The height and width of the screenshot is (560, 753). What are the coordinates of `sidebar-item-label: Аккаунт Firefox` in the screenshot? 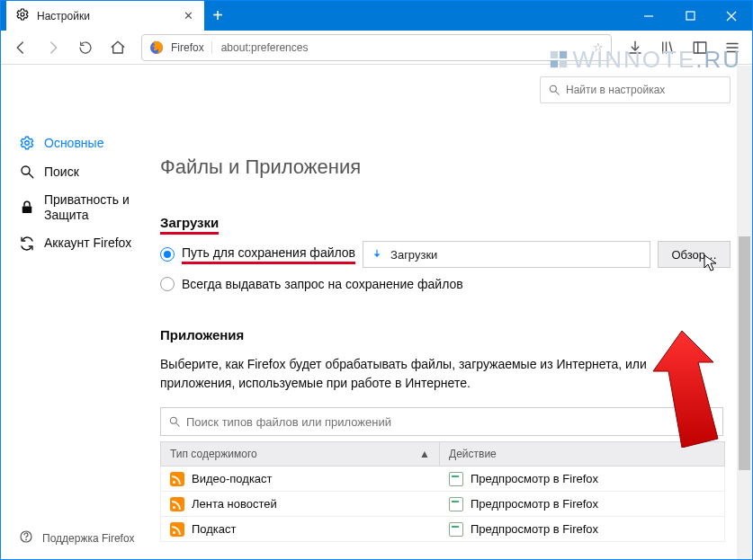 It's located at (88, 243).